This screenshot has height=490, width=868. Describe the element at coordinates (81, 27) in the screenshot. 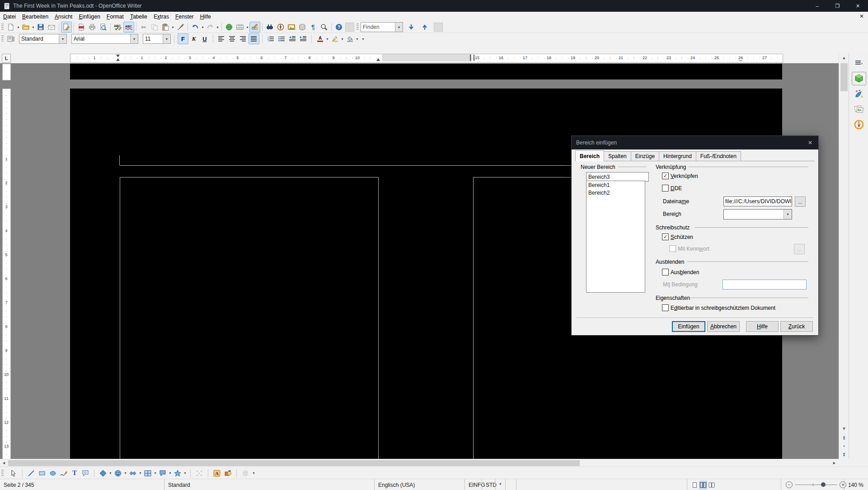

I see `export-pdf-button` at that location.